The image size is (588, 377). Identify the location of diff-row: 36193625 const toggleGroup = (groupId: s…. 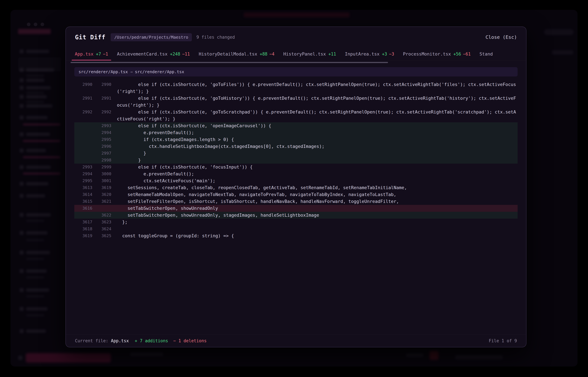
(296, 236).